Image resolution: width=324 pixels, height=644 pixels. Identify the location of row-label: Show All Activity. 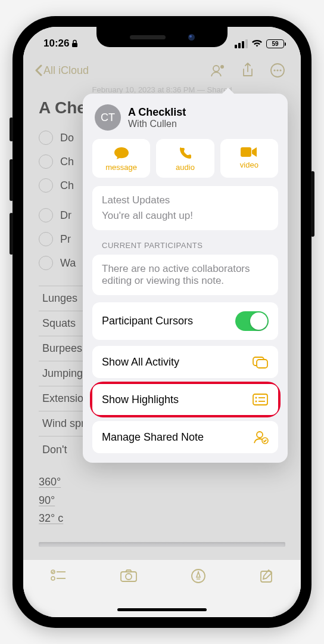
(141, 363).